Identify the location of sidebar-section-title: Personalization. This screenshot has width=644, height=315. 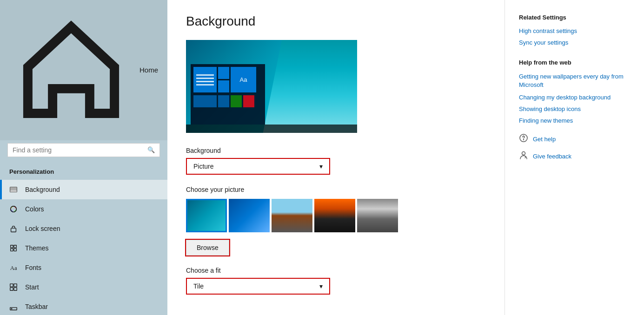
(84, 172).